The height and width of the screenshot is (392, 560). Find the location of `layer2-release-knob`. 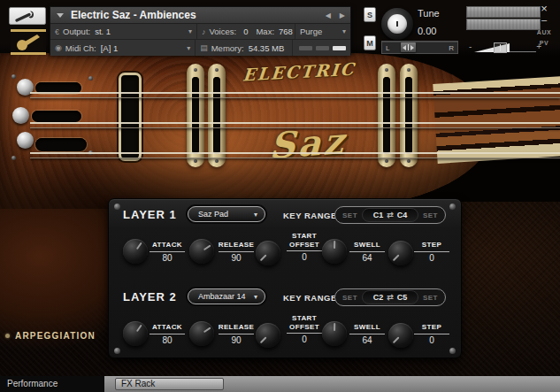

layer2-release-knob is located at coordinates (202, 334).